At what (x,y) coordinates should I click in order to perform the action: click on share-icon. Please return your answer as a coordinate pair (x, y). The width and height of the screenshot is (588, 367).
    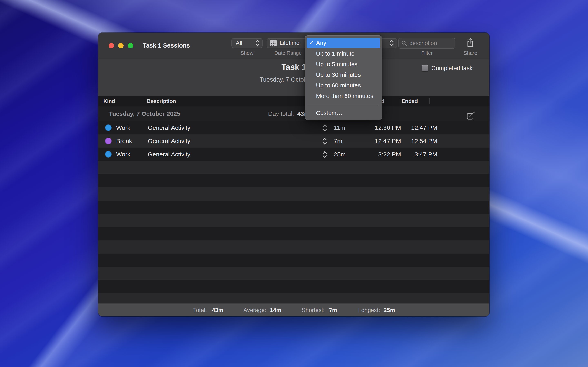
    Looking at the image, I should click on (470, 43).